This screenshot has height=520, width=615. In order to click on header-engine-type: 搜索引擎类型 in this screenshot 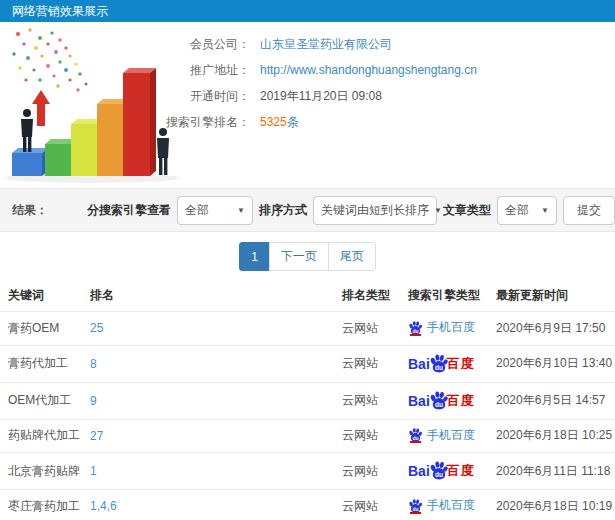, I will do `click(444, 296)`.